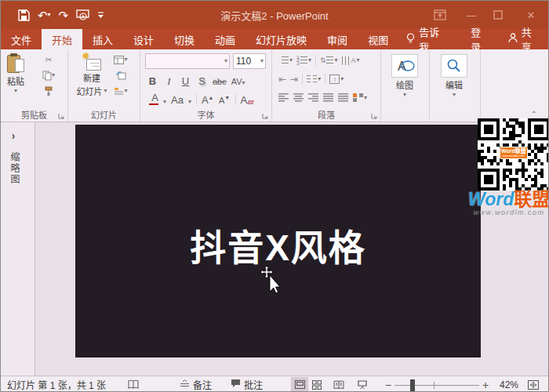 This screenshot has width=549, height=392. I want to click on copy-dropdown-icon: ▾, so click(53, 75).